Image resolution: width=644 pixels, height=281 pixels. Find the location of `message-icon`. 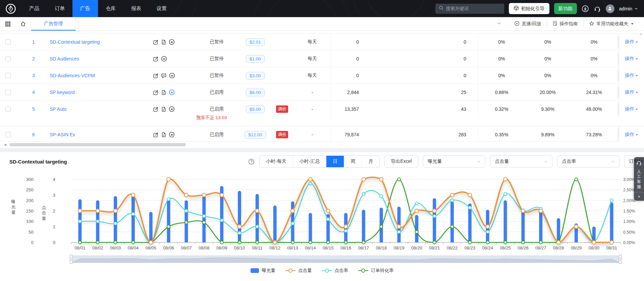

message-icon is located at coordinates (164, 76).